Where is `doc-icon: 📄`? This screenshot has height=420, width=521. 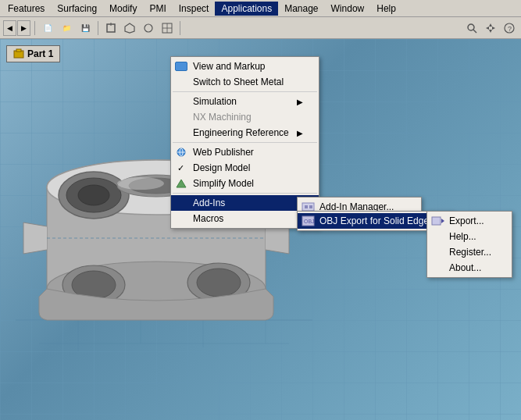
doc-icon: 📄 is located at coordinates (48, 28).